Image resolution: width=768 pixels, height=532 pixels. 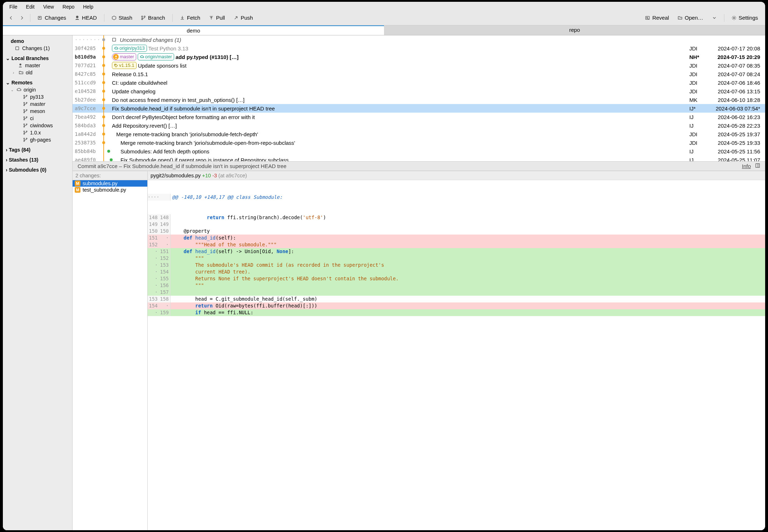 What do you see at coordinates (38, 111) in the screenshot?
I see `sidebar-remote-branch: meson` at bounding box center [38, 111].